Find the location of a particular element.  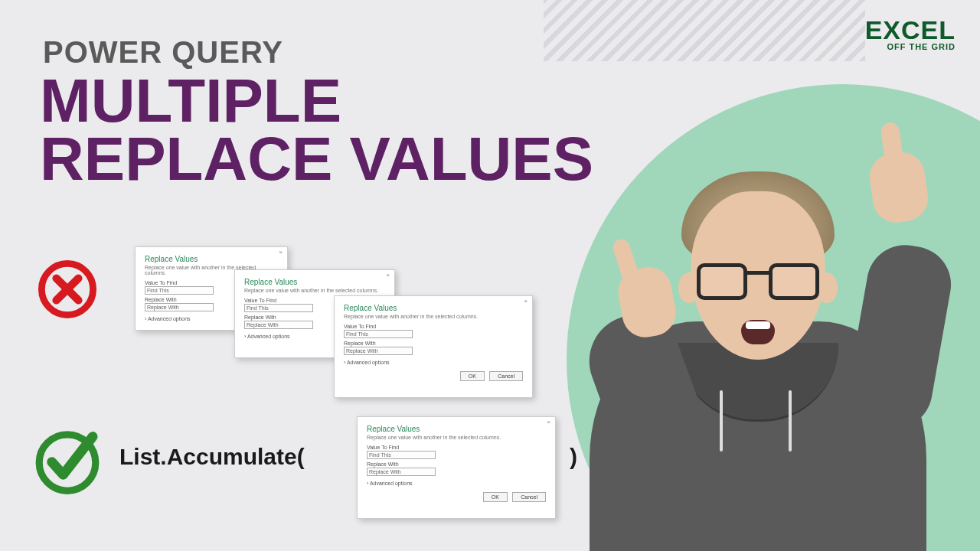

replace-values-dialog-3: × Replace Values Replace one value with … is located at coordinates (433, 347).